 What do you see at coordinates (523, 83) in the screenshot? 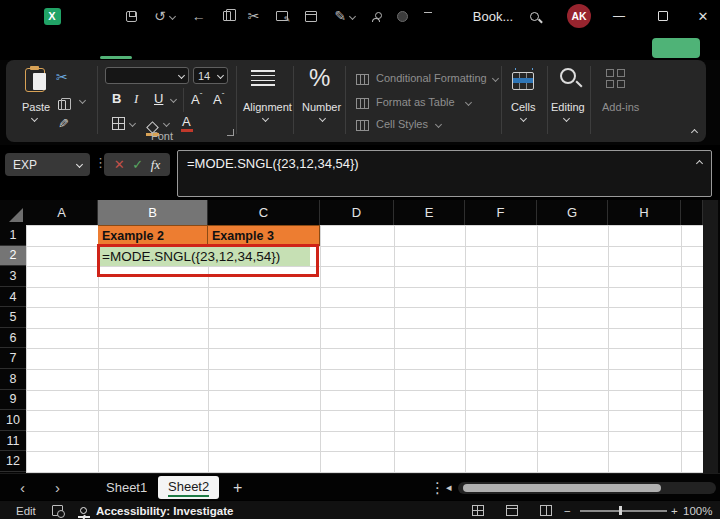
I see `cells-icon` at bounding box center [523, 83].